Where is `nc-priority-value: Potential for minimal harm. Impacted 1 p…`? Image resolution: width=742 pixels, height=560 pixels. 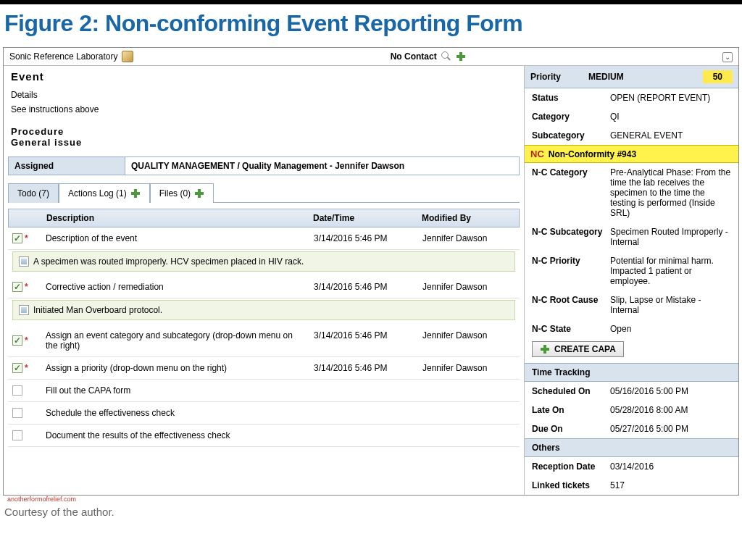
nc-priority-value: Potential for minimal harm. Impacted 1 p… is located at coordinates (671, 271).